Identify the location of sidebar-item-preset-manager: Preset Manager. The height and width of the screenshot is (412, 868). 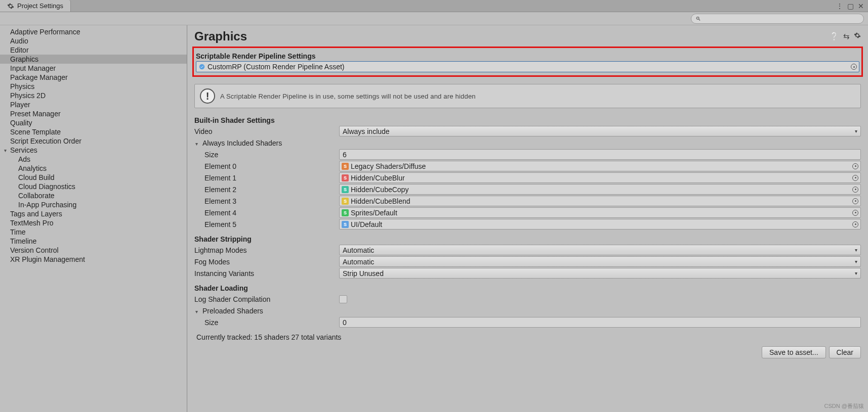
(93, 114).